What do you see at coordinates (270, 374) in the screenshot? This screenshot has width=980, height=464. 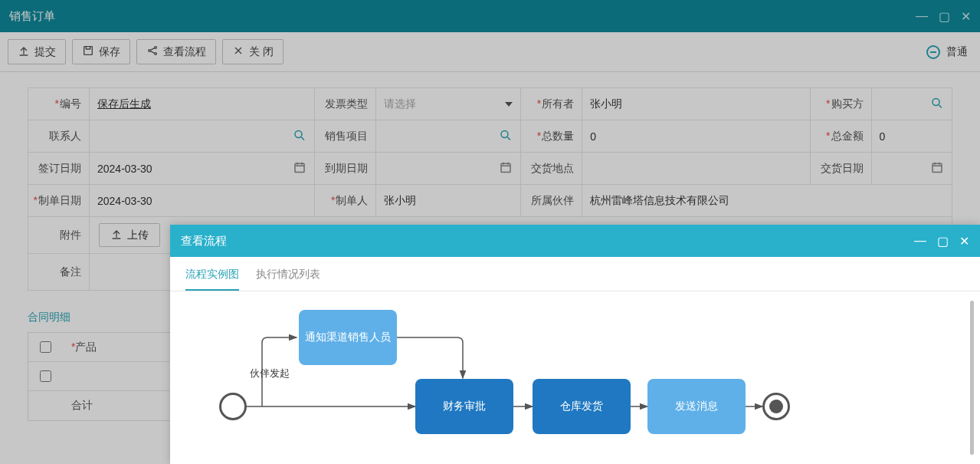 I see `flow-start-label: 伙伴发起` at bounding box center [270, 374].